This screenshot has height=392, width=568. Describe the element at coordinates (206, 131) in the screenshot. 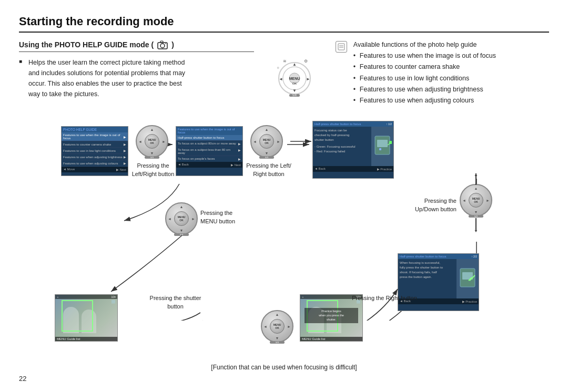

I see `screen2-header: Features to use when the image is out of…` at that location.